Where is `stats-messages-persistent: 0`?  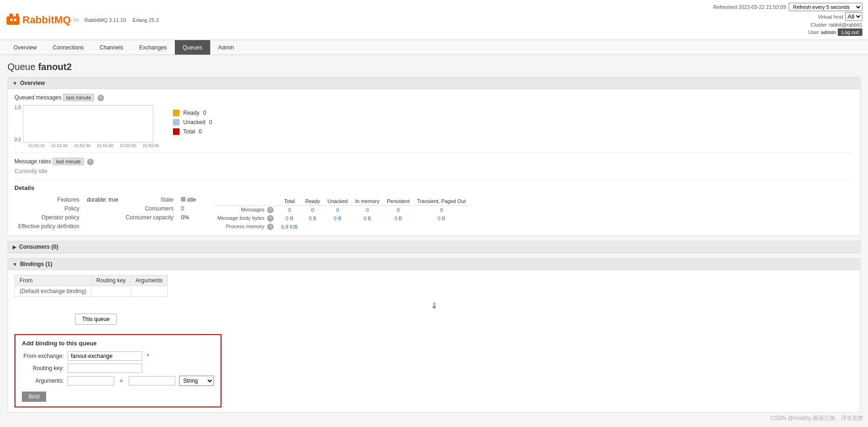 stats-messages-persistent: 0 is located at coordinates (398, 210).